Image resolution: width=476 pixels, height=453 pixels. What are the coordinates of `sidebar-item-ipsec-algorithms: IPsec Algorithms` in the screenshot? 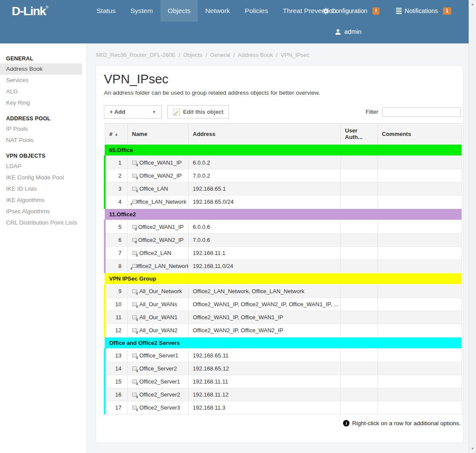 It's located at (41, 212).